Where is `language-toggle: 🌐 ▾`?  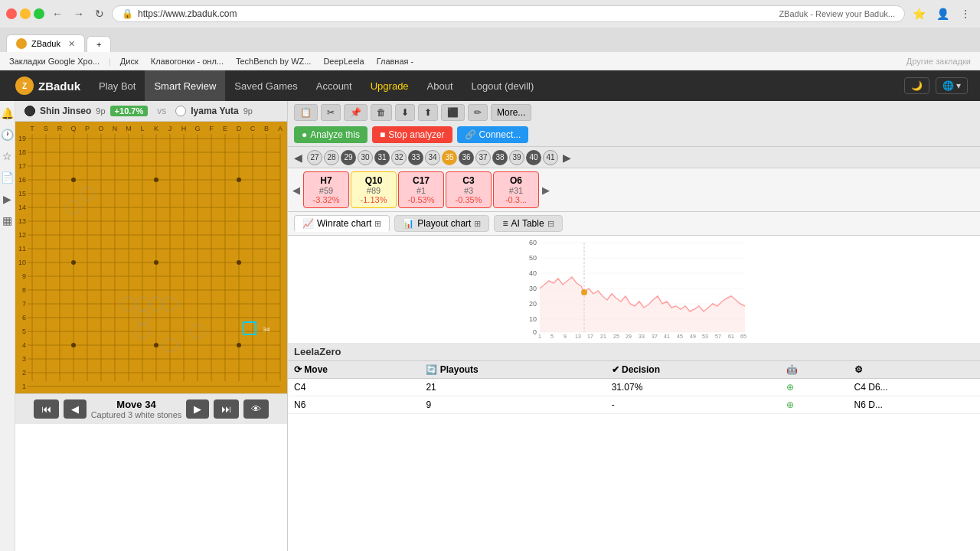
language-toggle: 🌐 ▾ is located at coordinates (952, 86).